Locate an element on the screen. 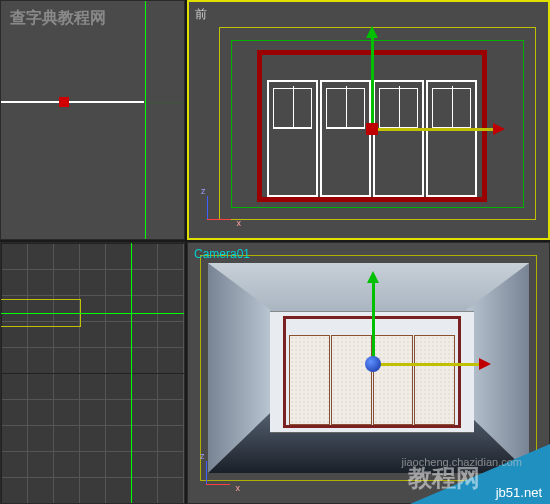 This screenshot has width=550, height=504. gizmo-handle is located at coordinates (64, 102).